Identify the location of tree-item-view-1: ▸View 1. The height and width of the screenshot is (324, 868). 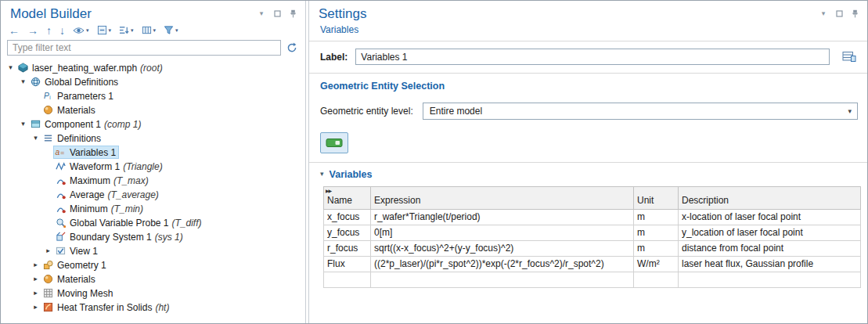
(153, 251).